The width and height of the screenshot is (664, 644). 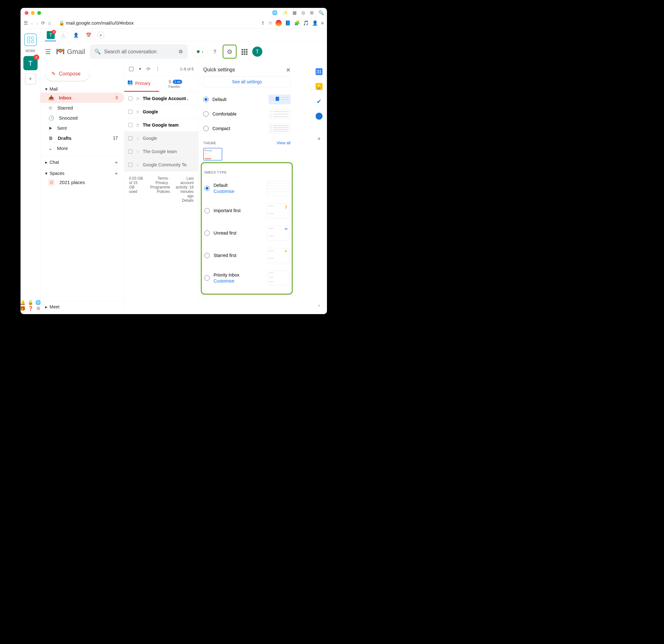 What do you see at coordinates (67, 74) in the screenshot?
I see `compose-button: ✎Compose` at bounding box center [67, 74].